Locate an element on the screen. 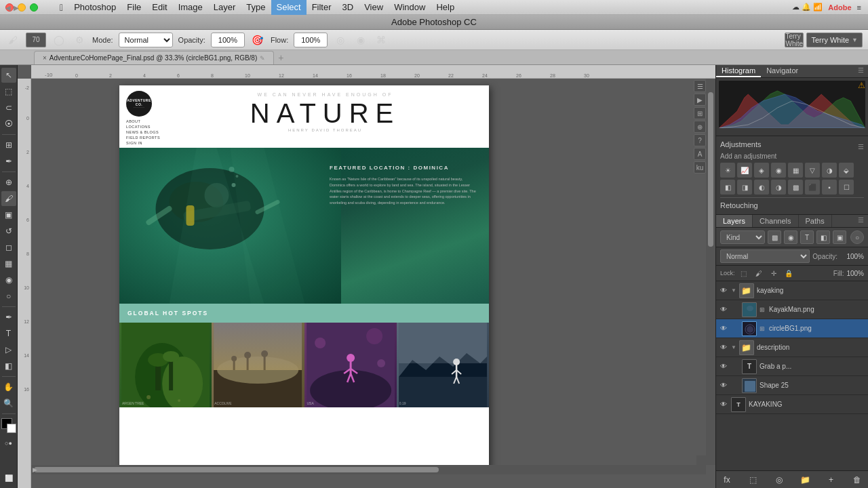  tool-pen: ✒ is located at coordinates (9, 317).